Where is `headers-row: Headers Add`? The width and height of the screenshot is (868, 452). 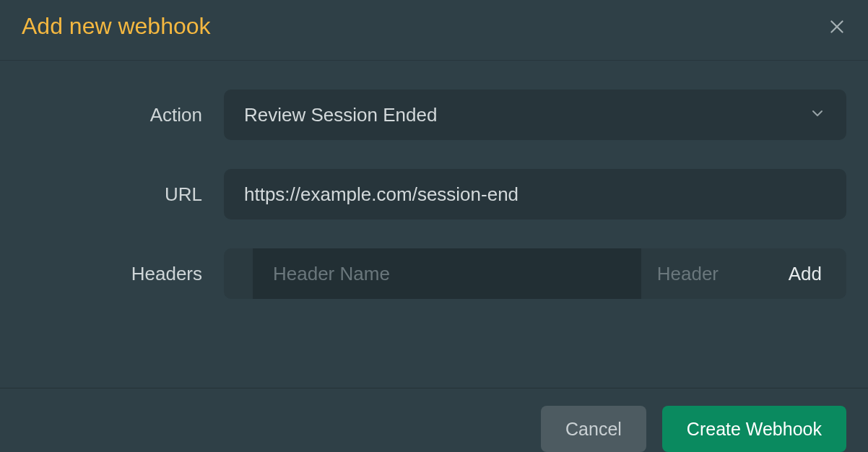 headers-row: Headers Add is located at coordinates (434, 274).